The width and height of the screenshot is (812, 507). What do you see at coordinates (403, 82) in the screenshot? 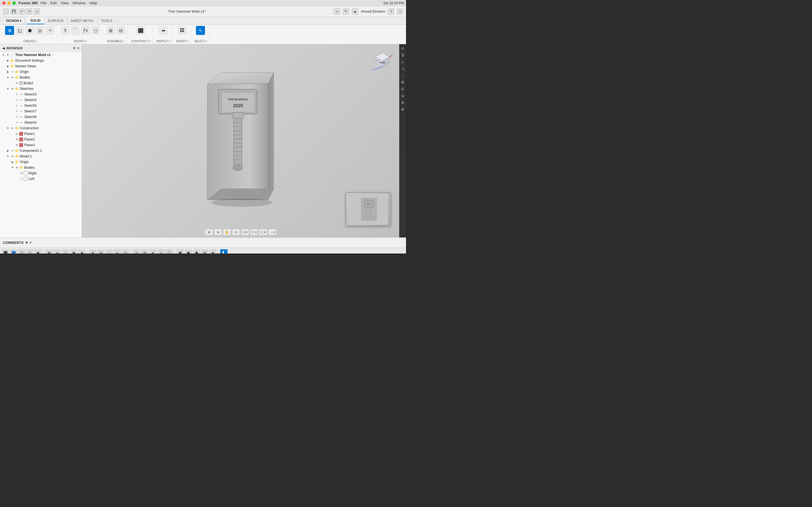
I see `right-icon-6: ⊞` at bounding box center [403, 82].